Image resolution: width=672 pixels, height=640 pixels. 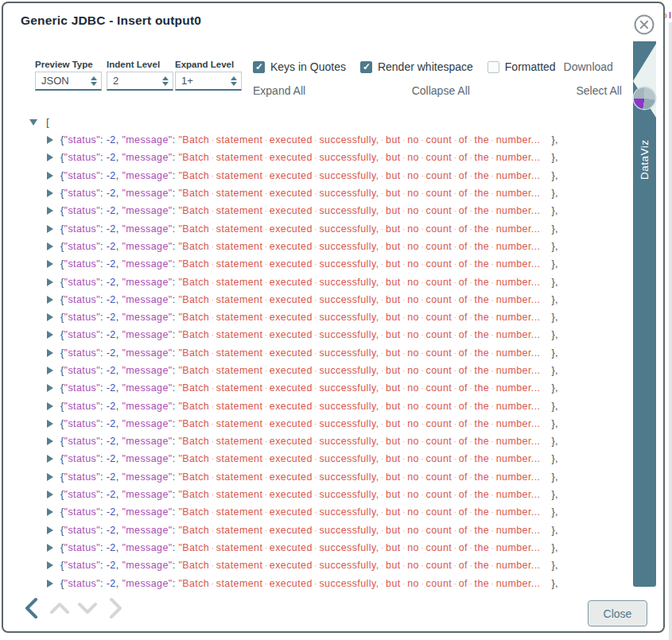 What do you see at coordinates (68, 81) in the screenshot?
I see `preview-type-select: JSON` at bounding box center [68, 81].